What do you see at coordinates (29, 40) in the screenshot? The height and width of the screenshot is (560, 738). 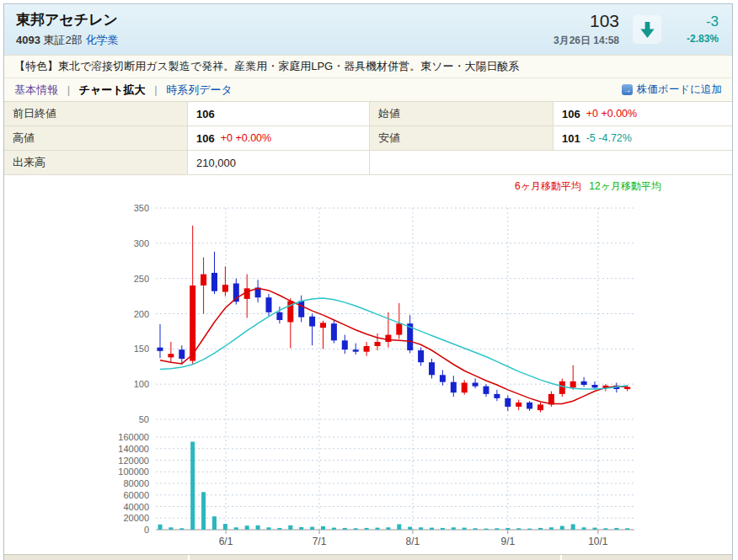 I see `stock-code: 4093` at bounding box center [29, 40].